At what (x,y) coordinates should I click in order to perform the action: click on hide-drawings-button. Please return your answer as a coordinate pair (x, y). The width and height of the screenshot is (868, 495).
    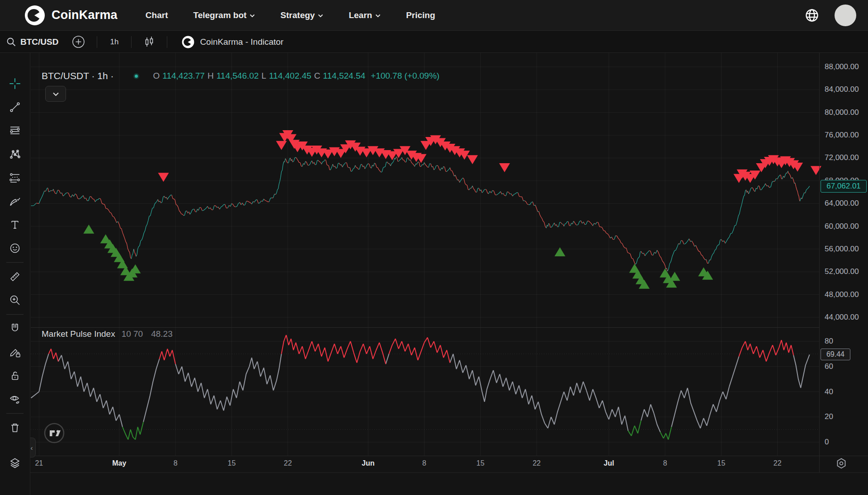
    Looking at the image, I should click on (15, 399).